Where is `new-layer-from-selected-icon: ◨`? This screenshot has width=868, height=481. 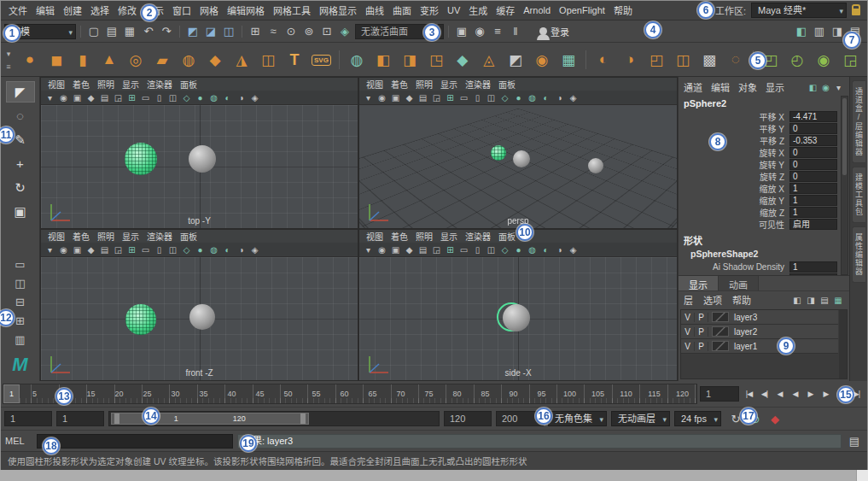
new-layer-from-selected-icon: ◨ is located at coordinates (811, 300).